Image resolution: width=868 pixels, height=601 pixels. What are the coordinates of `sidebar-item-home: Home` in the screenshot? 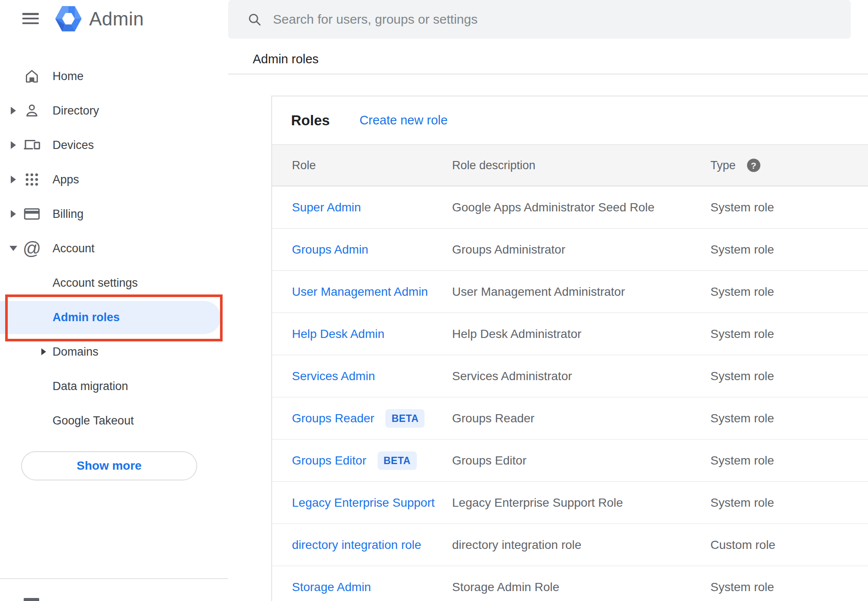 It's located at (114, 76).